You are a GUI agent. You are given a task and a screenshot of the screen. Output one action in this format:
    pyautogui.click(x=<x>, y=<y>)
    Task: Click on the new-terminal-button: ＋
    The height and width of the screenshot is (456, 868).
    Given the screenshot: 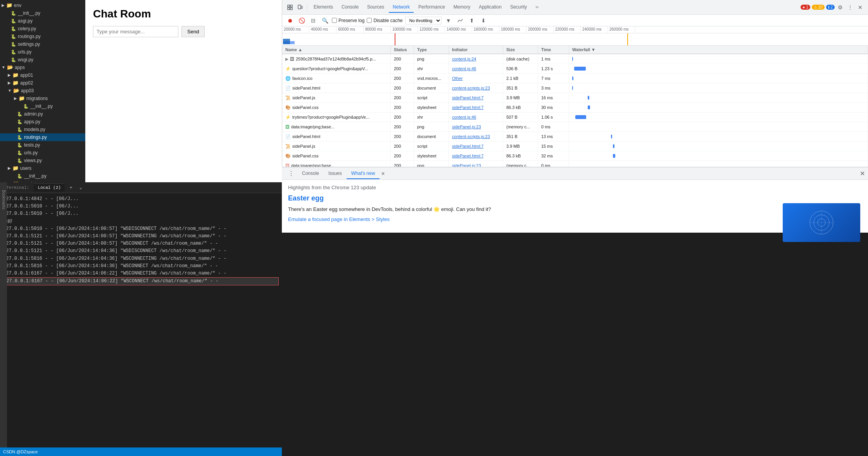 What is the action you would take?
    pyautogui.click(x=71, y=188)
    